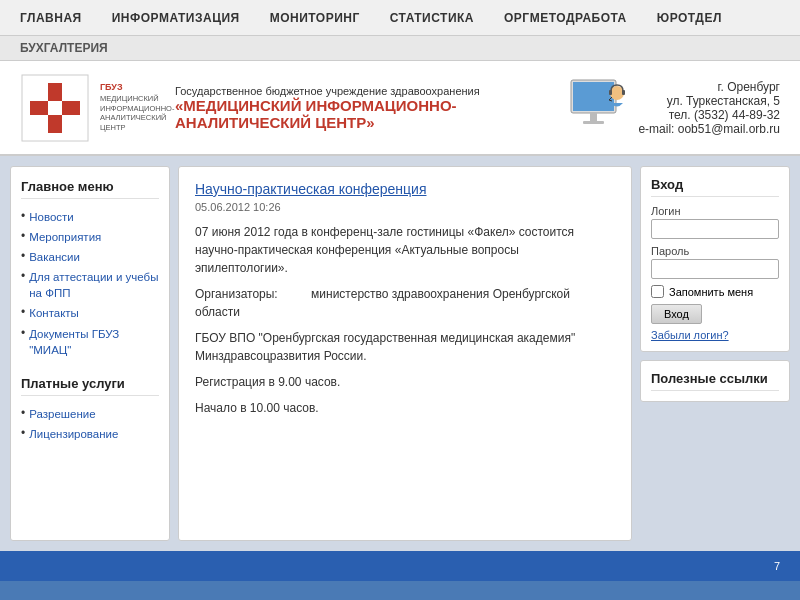 Image resolution: width=800 pixels, height=600 pixels. What do you see at coordinates (176, 18) in the screenshot?
I see `nav-informatization: ИНФОРМАТИЗАЦИЯ` at bounding box center [176, 18].